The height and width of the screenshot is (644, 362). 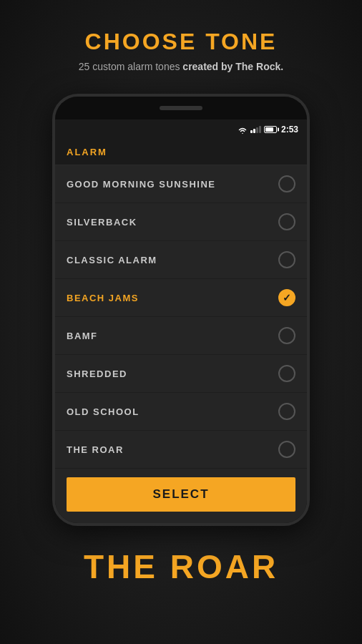 What do you see at coordinates (97, 374) in the screenshot?
I see `tone-name-shredded: SHREDDED` at bounding box center [97, 374].